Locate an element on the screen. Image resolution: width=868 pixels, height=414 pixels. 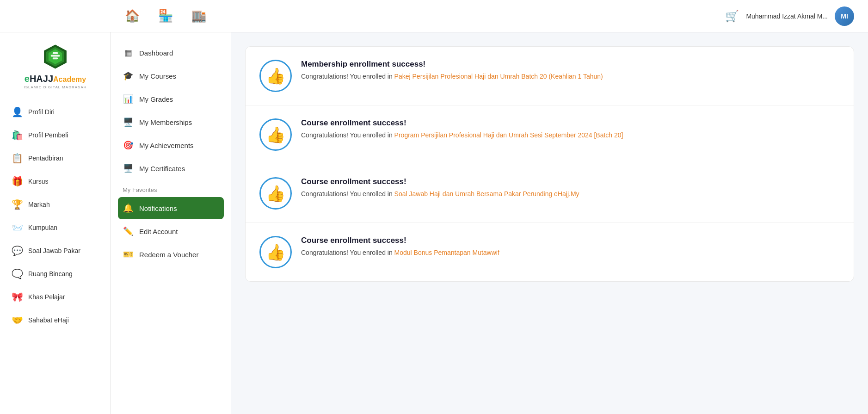
user-name-label: Muhammad Izzat Akmal M... is located at coordinates (787, 16).